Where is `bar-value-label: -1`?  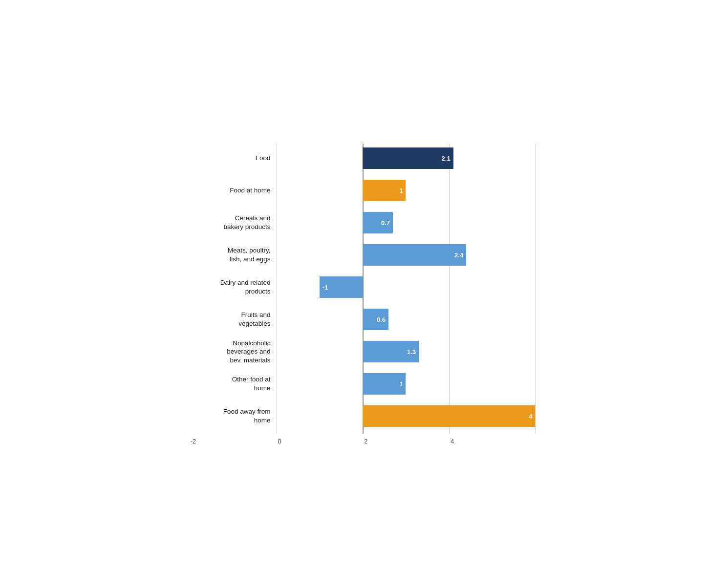
bar-value-label: -1 is located at coordinates (325, 287).